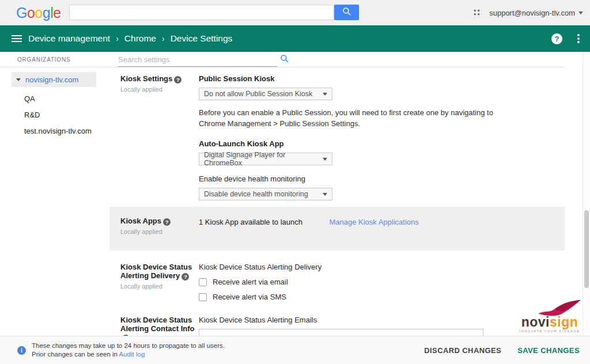 The width and height of the screenshot is (590, 364). What do you see at coordinates (295, 39) in the screenshot?
I see `app-bar: Device management › Chrome › Device Sett…` at bounding box center [295, 39].